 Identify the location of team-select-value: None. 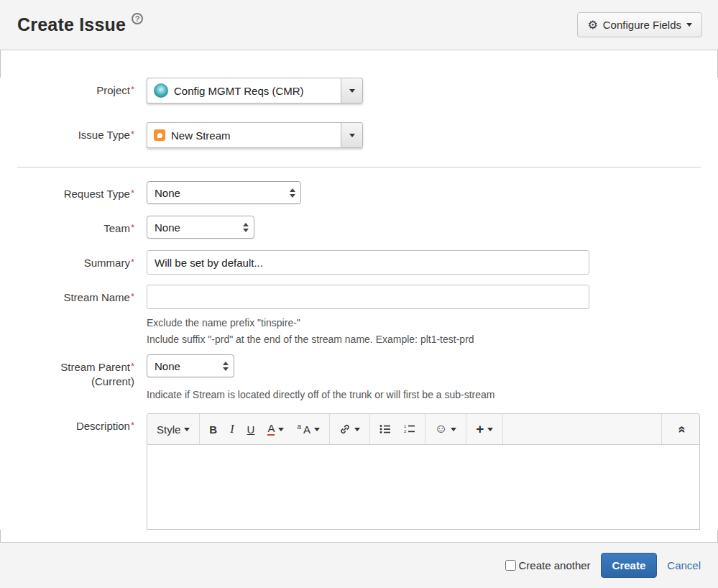
(167, 227).